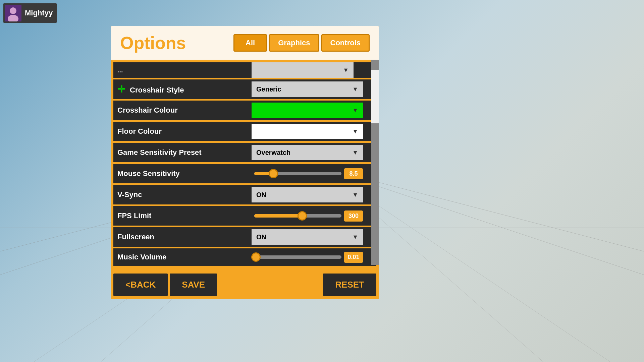  Describe the element at coordinates (245, 70) in the screenshot. I see `partial-top-row: ... ▼` at that location.